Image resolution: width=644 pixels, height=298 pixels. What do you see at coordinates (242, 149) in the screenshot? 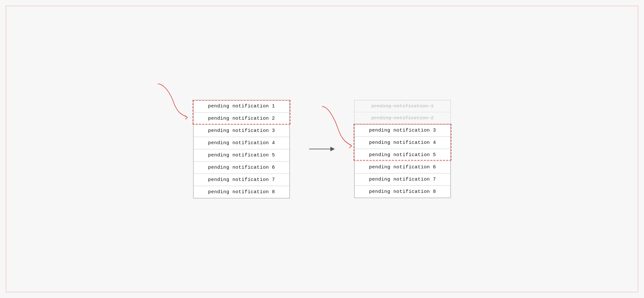
I see `left-notification-list: pending notification 1 pending notificat…` at bounding box center [242, 149].